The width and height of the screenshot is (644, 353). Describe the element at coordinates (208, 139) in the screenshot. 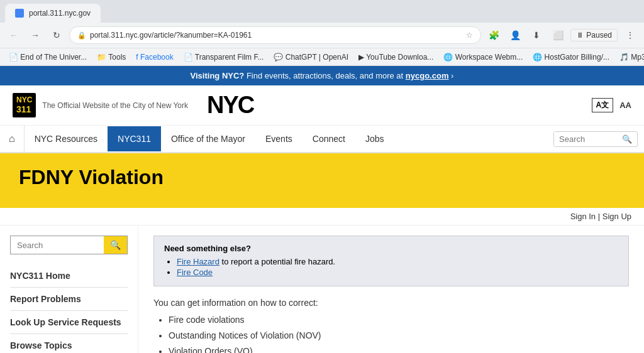

I see `nav-item-office-mayor: Office of the Mayor` at that location.